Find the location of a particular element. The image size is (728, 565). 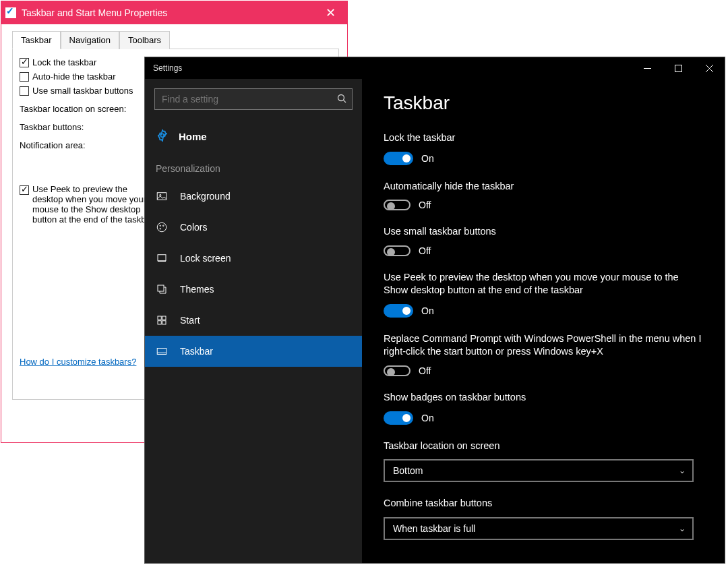

settings-titlebar: Settings is located at coordinates (435, 68).